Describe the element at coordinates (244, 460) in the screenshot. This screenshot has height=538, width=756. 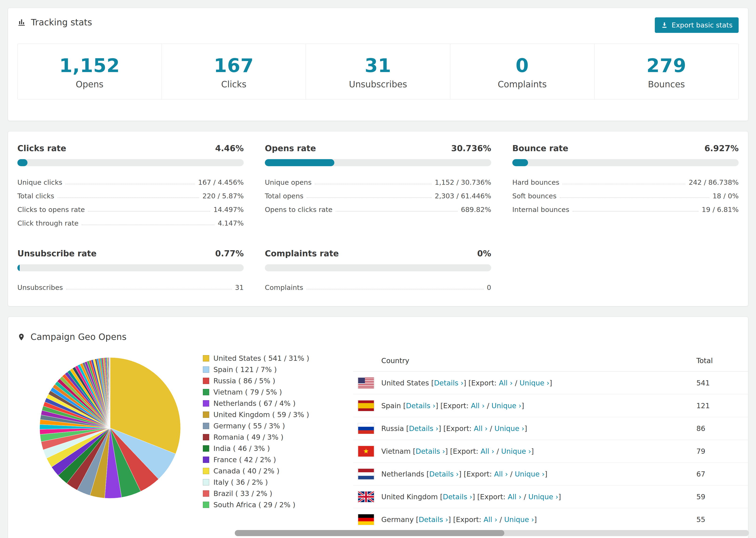
I see `legend-label: France ( 42 / 2% )` at that location.